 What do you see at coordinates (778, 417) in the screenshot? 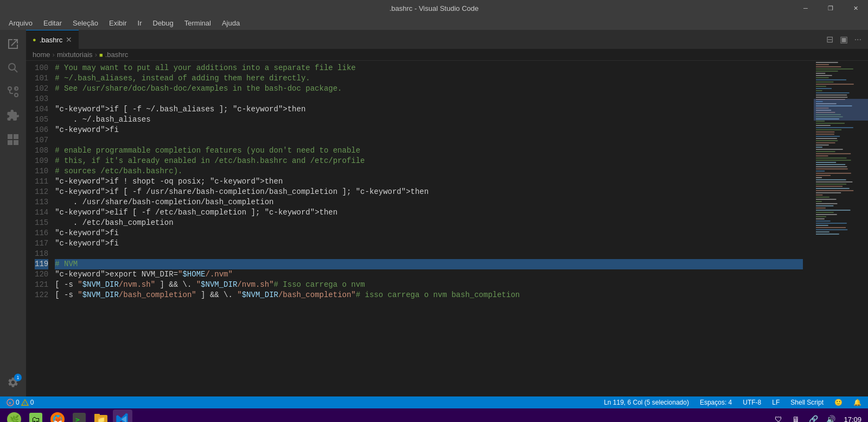
I see `taskbar-shield: 🛡` at bounding box center [778, 417].